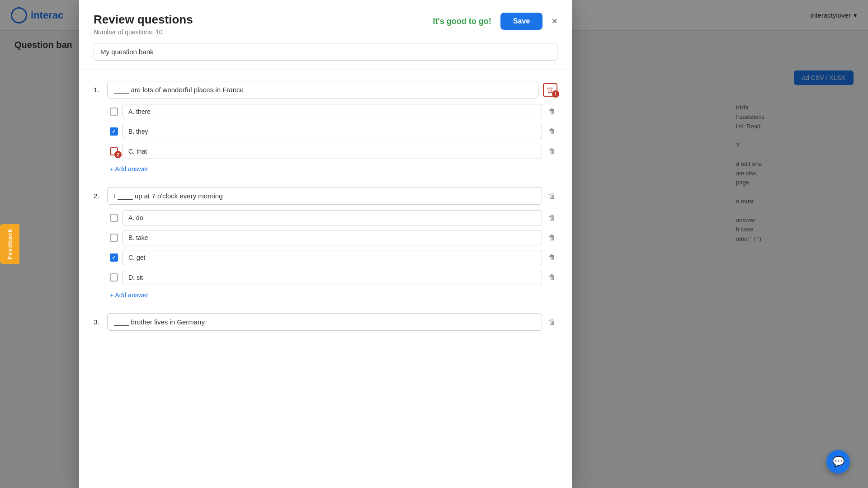  Describe the element at coordinates (114, 258) in the screenshot. I see `answer-checkbox-2-c` at that location.